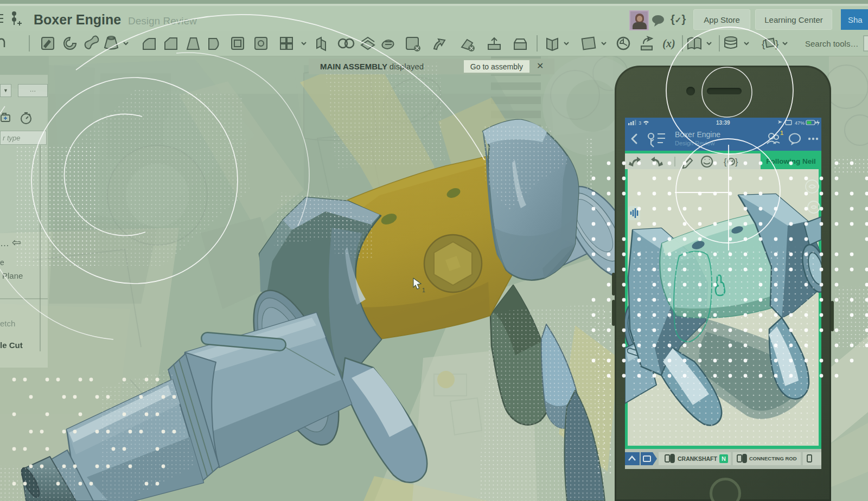 The width and height of the screenshot is (868, 501). Describe the element at coordinates (782, 133) in the screenshot. I see `svg-text: 1` at that location.